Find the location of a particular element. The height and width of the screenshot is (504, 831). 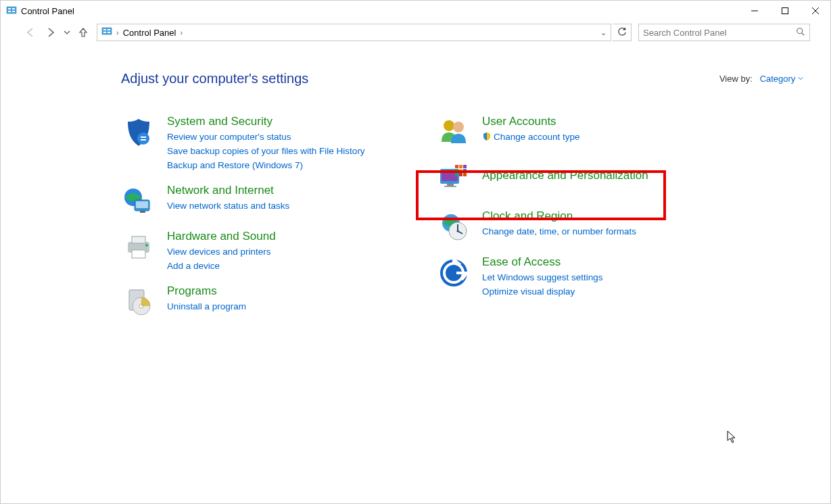

ease-of-access-icon is located at coordinates (454, 273).